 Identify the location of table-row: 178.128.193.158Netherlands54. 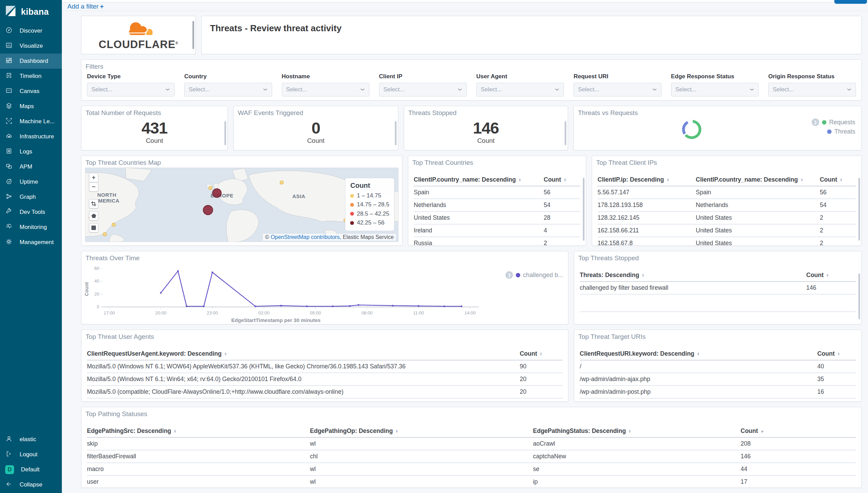
(727, 205).